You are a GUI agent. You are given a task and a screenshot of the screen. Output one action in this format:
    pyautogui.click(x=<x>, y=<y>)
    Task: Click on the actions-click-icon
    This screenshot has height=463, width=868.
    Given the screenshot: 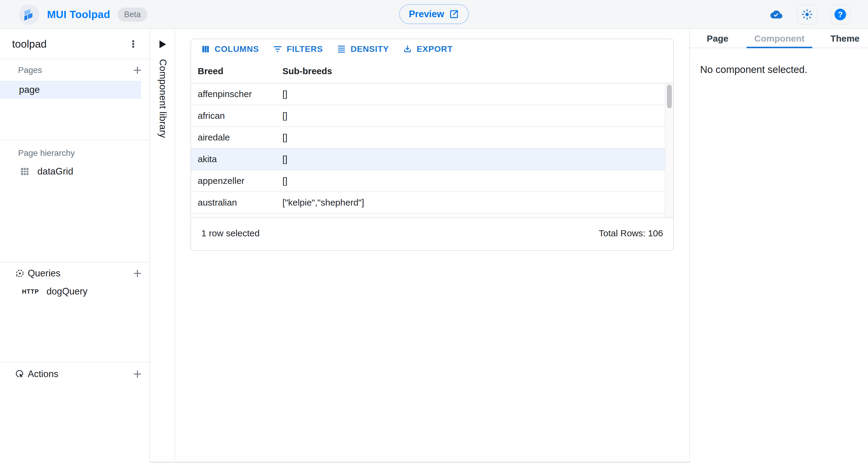 What is the action you would take?
    pyautogui.click(x=20, y=374)
    